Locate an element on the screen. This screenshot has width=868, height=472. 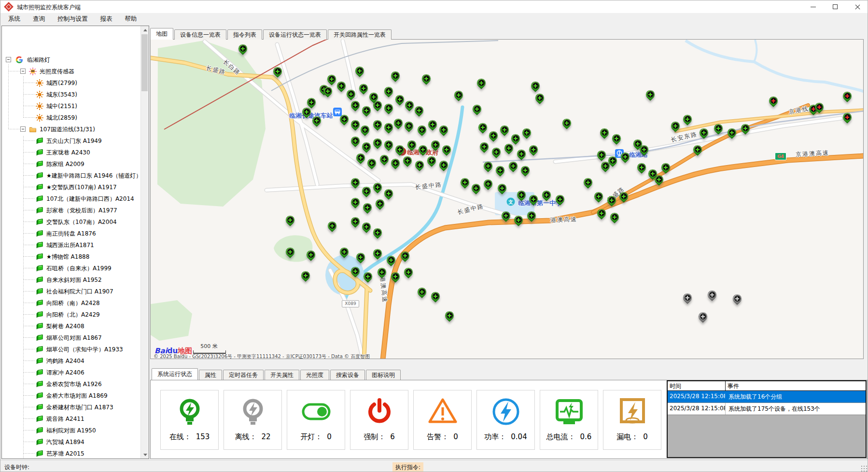
bottom-tab-2: 定时器任务 is located at coordinates (243, 375).